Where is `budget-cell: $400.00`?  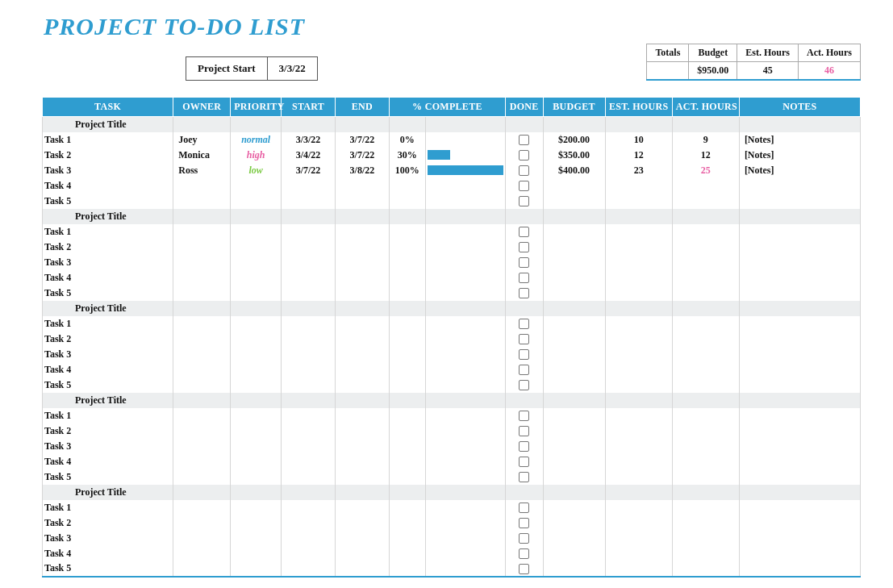
budget-cell: $400.00 is located at coordinates (574, 171).